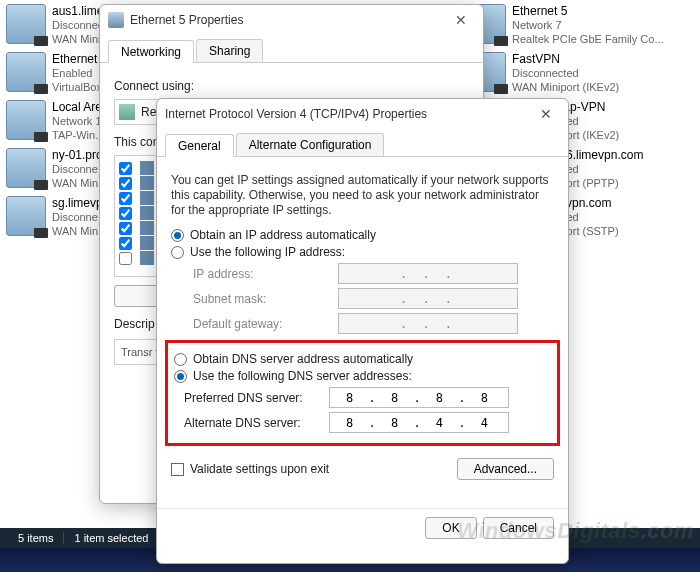 The height and width of the screenshot is (572, 700). I want to click on ip-address-input: . . ., so click(428, 274).